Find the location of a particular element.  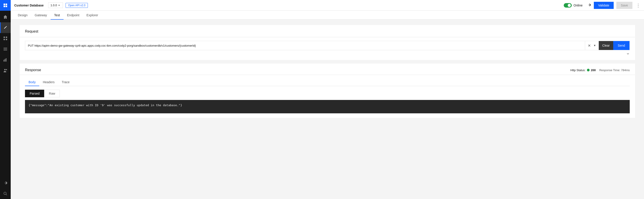

request-controls: ✕ ▼ is located at coordinates (592, 46).